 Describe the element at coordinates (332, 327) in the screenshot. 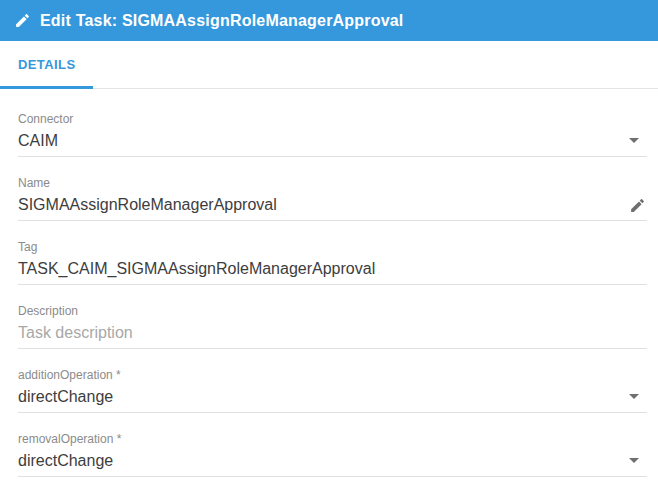

I see `field-description: Description` at that location.